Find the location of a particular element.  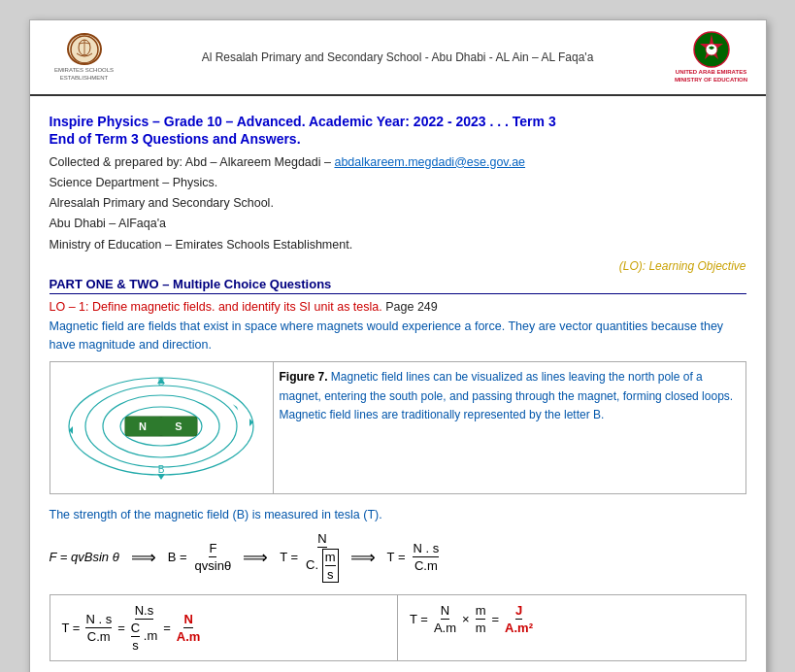

location-line: Abu Dhabi – AlFaqa'a is located at coordinates (398, 223).